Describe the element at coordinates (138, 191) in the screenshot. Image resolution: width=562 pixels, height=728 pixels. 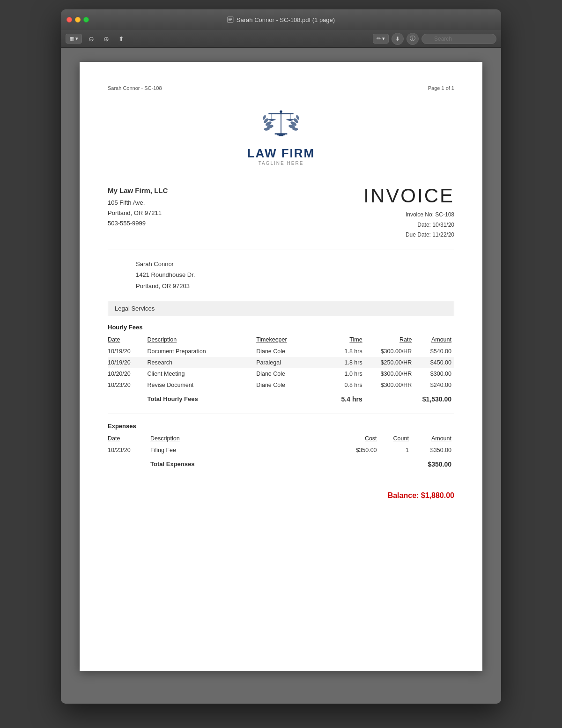
I see `firm-name: My Law Firm, LLC` at that location.